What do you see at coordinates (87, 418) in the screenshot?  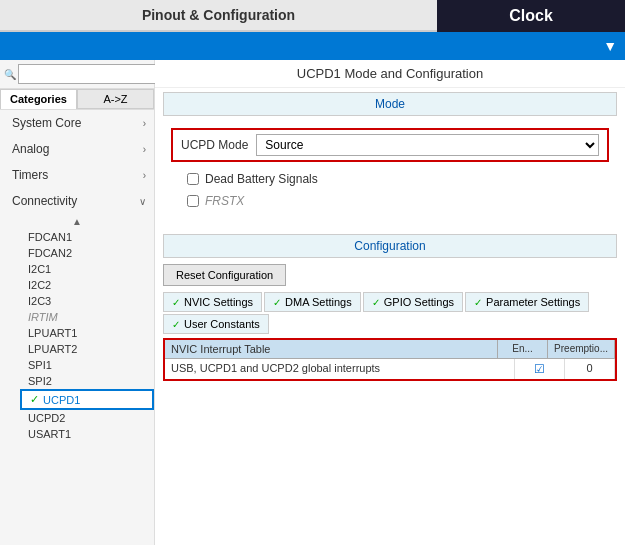 I see `conn-item-ucpd2: UCPD2` at bounding box center [87, 418].